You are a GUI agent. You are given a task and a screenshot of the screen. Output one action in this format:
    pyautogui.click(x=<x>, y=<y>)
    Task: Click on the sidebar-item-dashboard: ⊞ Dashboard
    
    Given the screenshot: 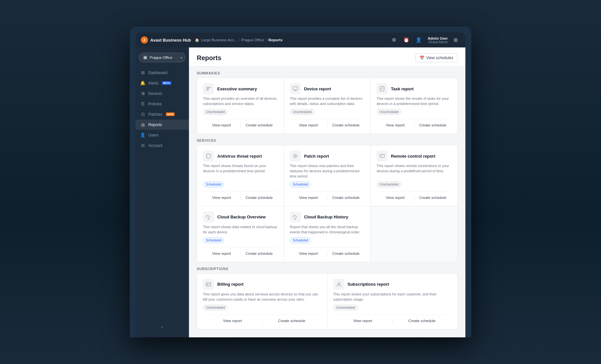 What is the action you would take?
    pyautogui.click(x=162, y=73)
    